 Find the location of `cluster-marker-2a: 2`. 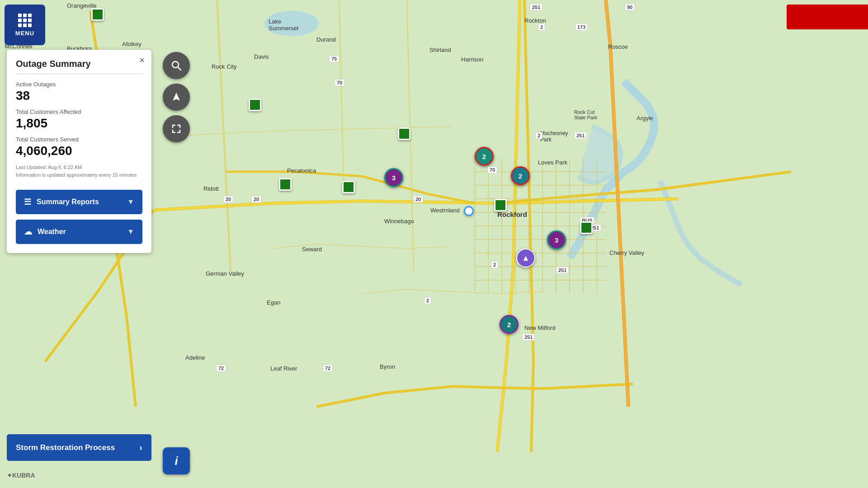

cluster-marker-2a: 2 is located at coordinates (484, 156).